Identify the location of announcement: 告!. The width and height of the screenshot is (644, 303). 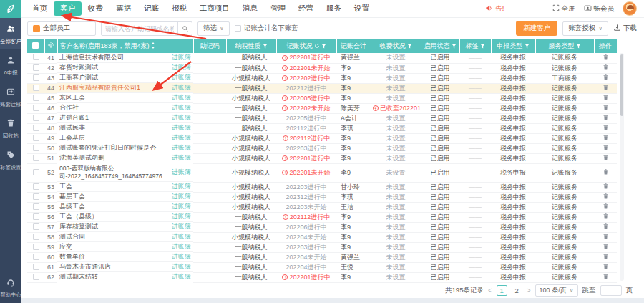
(494, 9).